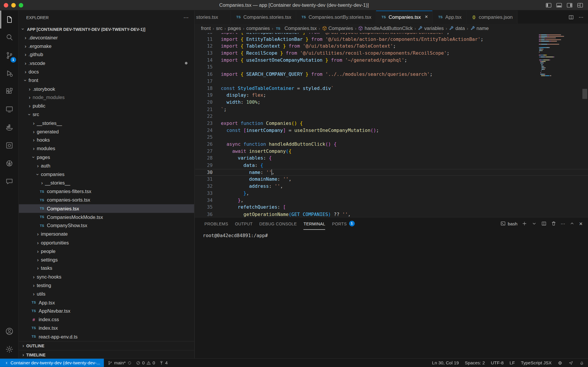  Describe the element at coordinates (235, 28) in the screenshot. I see `breadcrumb-item-pages: pages` at that location.